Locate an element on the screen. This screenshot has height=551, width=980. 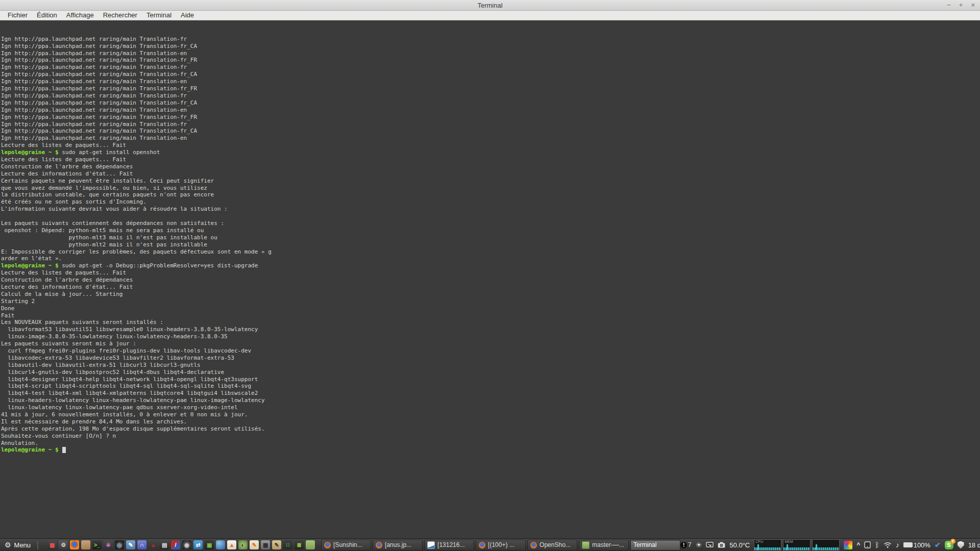
cpu-graph: CPU is located at coordinates (768, 545).